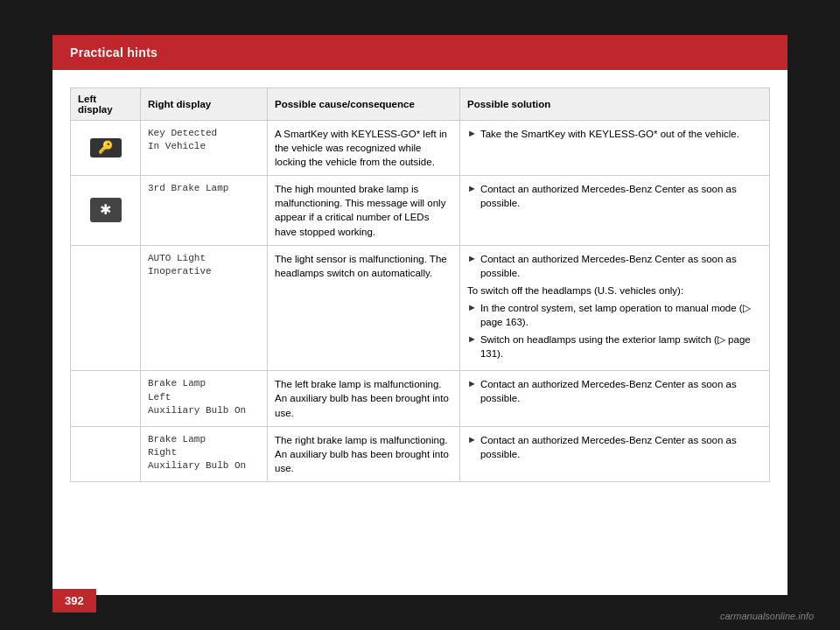 The image size is (840, 630). I want to click on table-row: ✱3rd Brake LampThe high mounted brake la…, so click(420, 210).